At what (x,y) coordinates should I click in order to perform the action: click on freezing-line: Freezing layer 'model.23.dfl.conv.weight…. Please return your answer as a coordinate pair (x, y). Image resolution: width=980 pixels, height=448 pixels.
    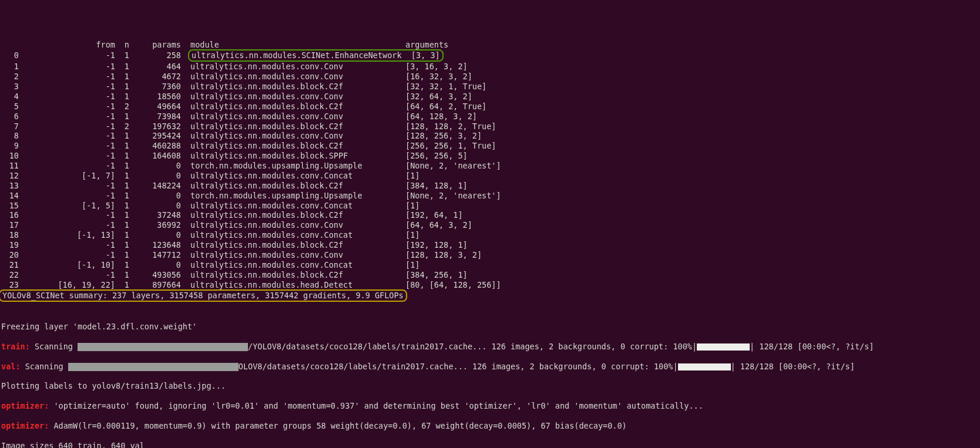
    Looking at the image, I should click on (490, 326).